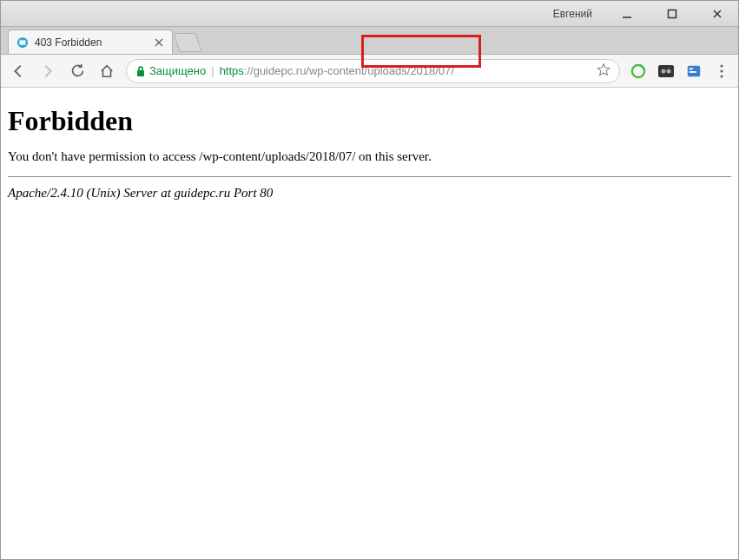  Describe the element at coordinates (107, 71) in the screenshot. I see `home-button` at that location.